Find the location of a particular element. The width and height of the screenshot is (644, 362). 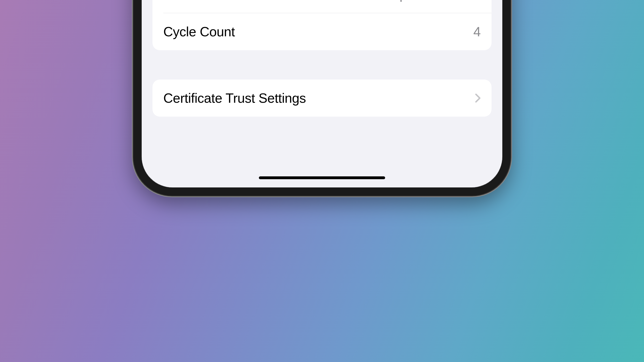

battery-info-card: Manufacture Date August 2023 First Use S… is located at coordinates (322, 25).